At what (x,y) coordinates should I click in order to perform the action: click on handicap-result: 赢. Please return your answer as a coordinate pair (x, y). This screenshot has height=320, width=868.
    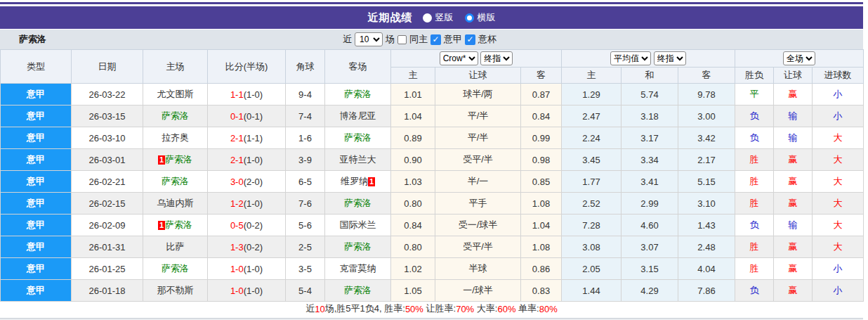
    Looking at the image, I should click on (794, 181).